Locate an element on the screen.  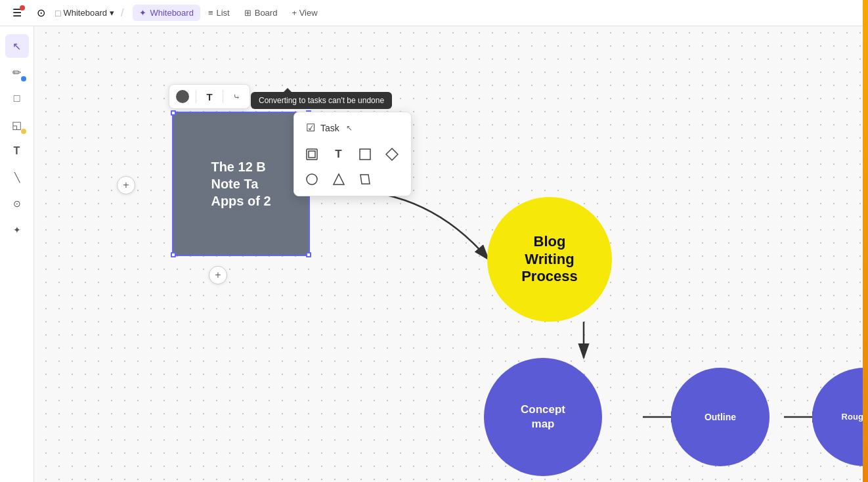
mindmap-icon: ⊙ is located at coordinates (17, 204).